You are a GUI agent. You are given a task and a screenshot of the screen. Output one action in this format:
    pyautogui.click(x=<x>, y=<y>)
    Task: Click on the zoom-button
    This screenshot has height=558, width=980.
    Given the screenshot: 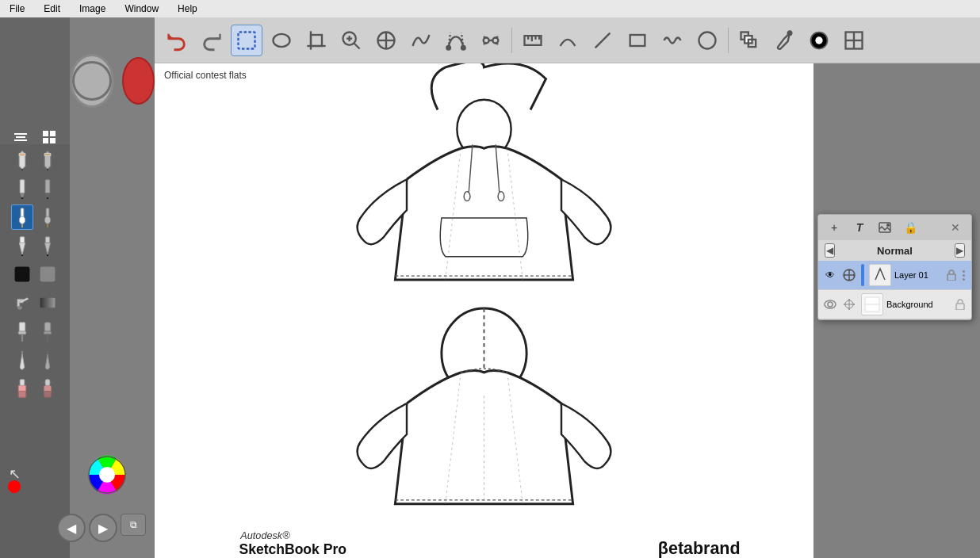 What is the action you would take?
    pyautogui.click(x=351, y=40)
    